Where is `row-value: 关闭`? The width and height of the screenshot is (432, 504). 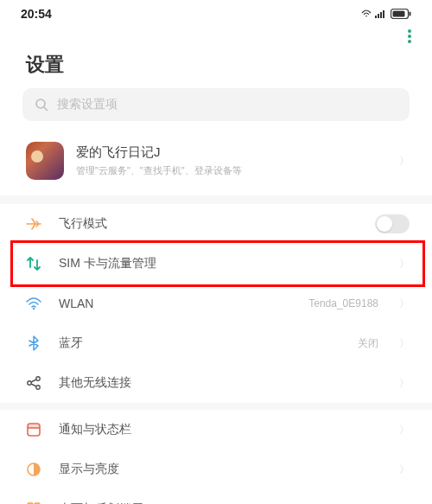
row-value: 关闭 is located at coordinates (368, 344).